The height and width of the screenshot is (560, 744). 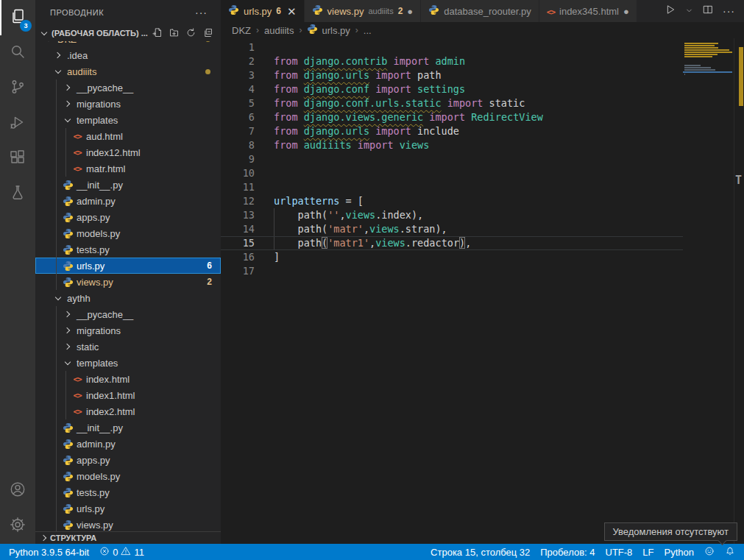 I want to click on bell-status, so click(x=730, y=552).